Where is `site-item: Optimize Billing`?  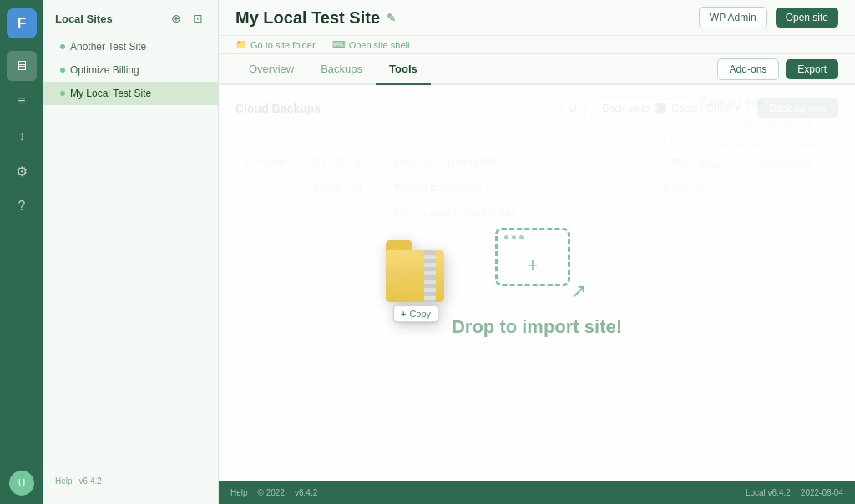 site-item: Optimize Billing is located at coordinates (130, 70).